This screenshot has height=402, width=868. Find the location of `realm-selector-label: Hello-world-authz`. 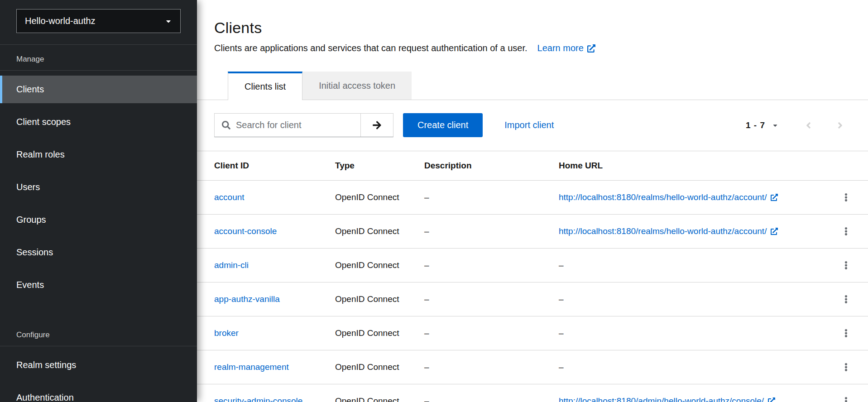

realm-selector-label: Hello-world-authz is located at coordinates (60, 21).